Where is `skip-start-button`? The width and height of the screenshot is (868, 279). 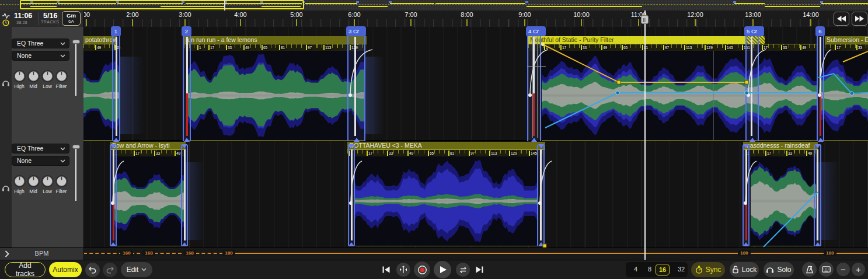
skip-start-button is located at coordinates (386, 270).